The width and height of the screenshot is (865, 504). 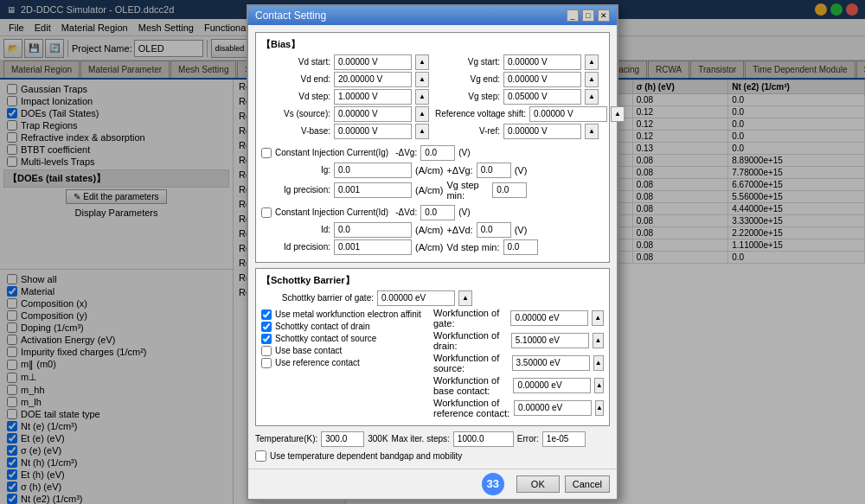 What do you see at coordinates (465, 131) in the screenshot?
I see `vref-label: V-ref:` at bounding box center [465, 131].